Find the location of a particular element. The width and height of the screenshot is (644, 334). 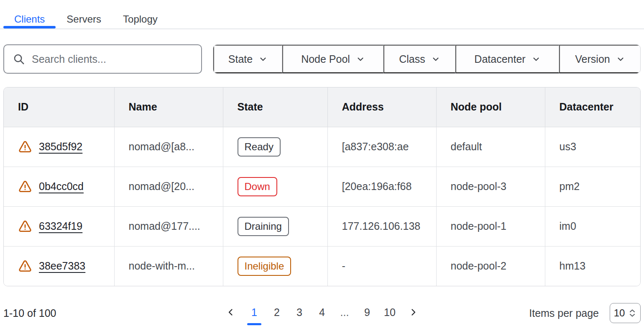

client-node-pool: node-pool-1 is located at coordinates (491, 226).